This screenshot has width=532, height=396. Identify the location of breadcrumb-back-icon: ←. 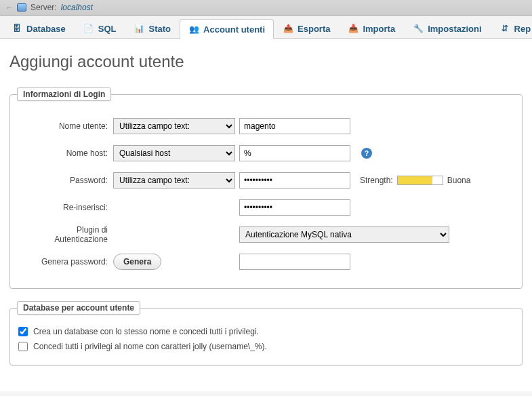
(9, 7).